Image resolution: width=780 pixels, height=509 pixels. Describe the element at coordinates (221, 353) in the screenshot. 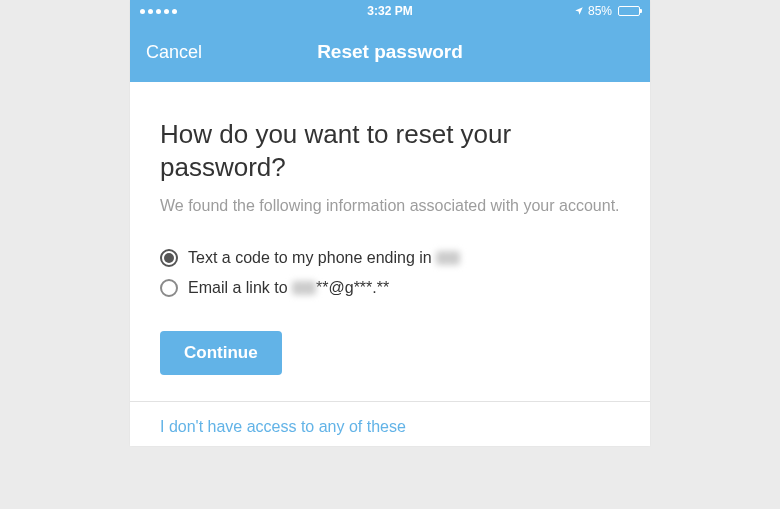

I see `continue-button: Continue` at that location.